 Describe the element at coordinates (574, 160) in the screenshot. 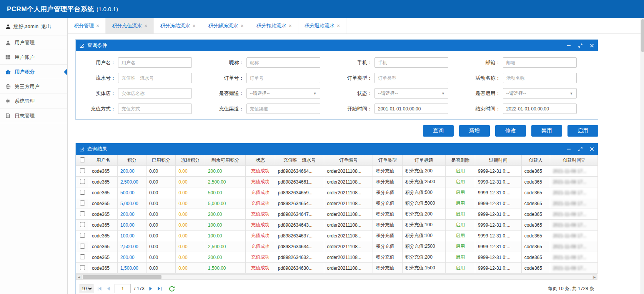

I see `column-header: 创建时间▽` at that location.